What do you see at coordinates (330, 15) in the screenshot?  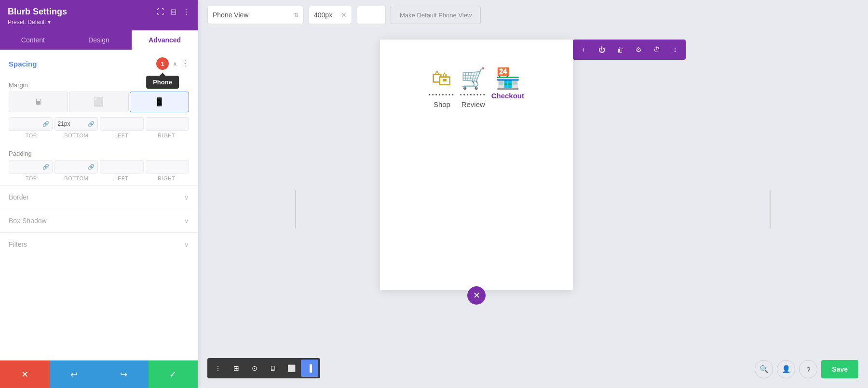 I see `width-input: 400px ✕` at bounding box center [330, 15].